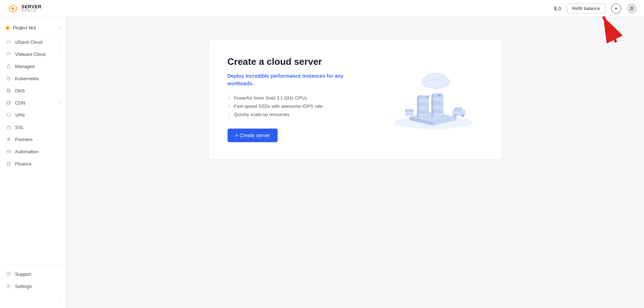 This screenshot has height=308, width=644. I want to click on sidebar-item-ssl: SSL, so click(33, 127).